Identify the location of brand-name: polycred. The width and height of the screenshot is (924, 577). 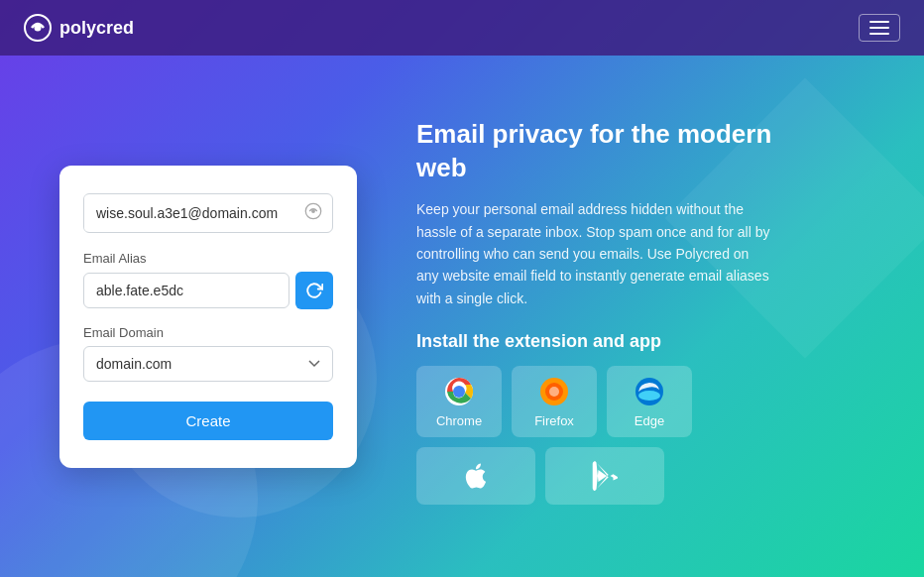
(97, 28).